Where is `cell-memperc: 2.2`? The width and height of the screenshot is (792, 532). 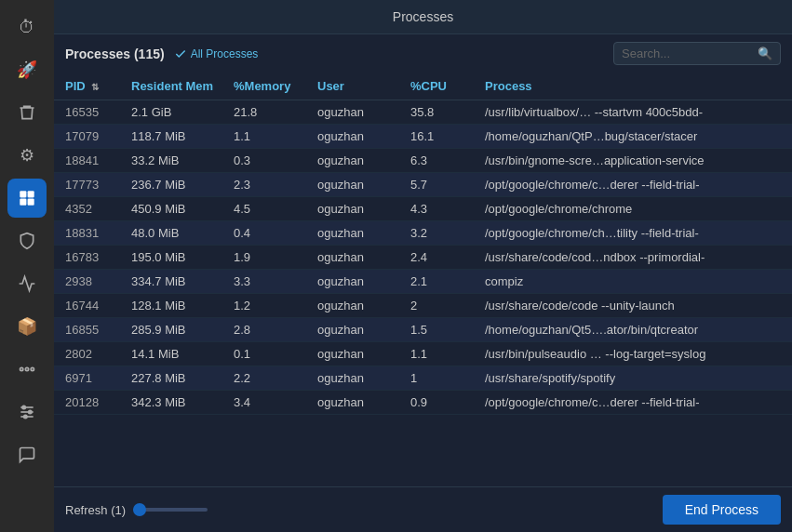
cell-memperc: 2.2 is located at coordinates (268, 379).